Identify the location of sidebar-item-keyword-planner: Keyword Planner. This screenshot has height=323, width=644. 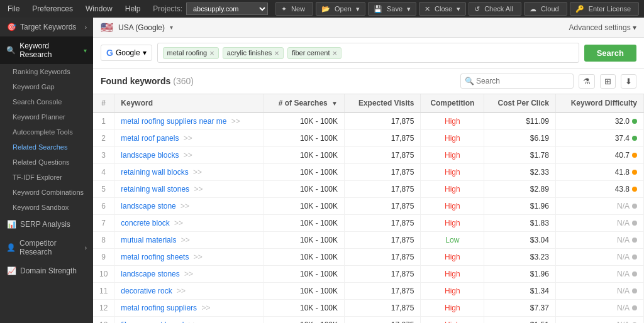
(47, 117).